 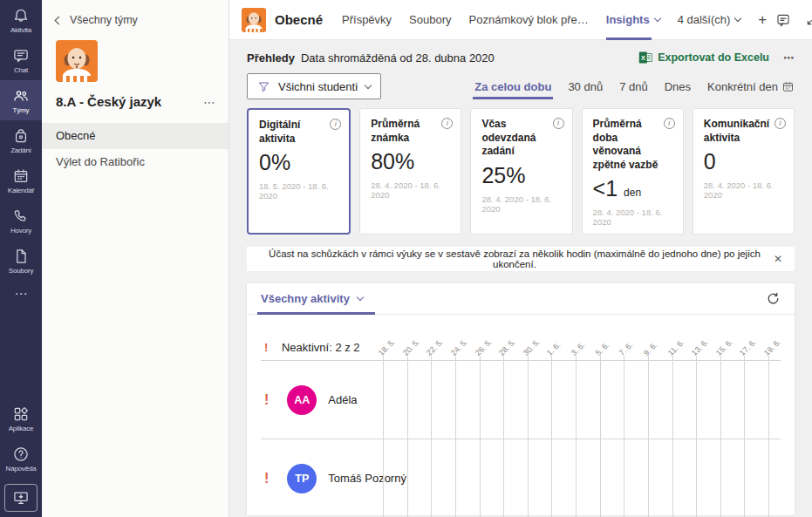 I want to click on expand-icon, so click(x=809, y=20).